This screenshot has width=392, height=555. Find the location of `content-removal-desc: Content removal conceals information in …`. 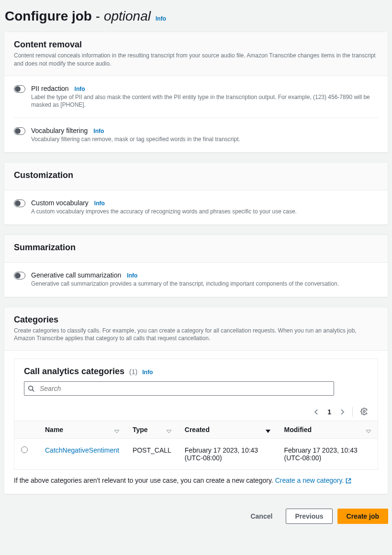

content-removal-desc: Content removal conceals information in … is located at coordinates (196, 60).